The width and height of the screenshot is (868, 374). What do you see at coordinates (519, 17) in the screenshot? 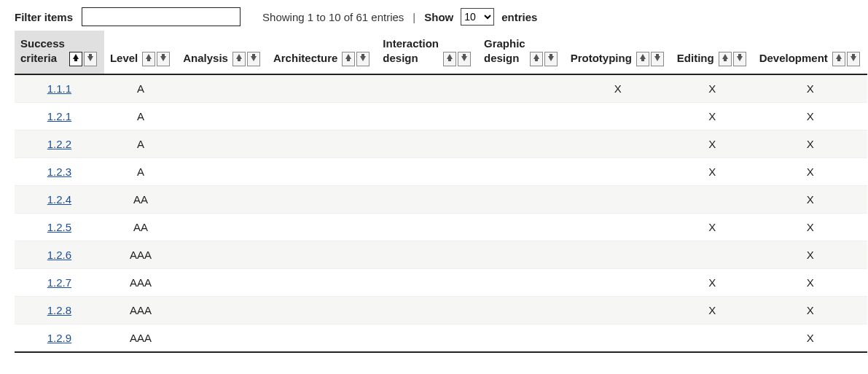
I see `entries-after-label: entries` at bounding box center [519, 17].